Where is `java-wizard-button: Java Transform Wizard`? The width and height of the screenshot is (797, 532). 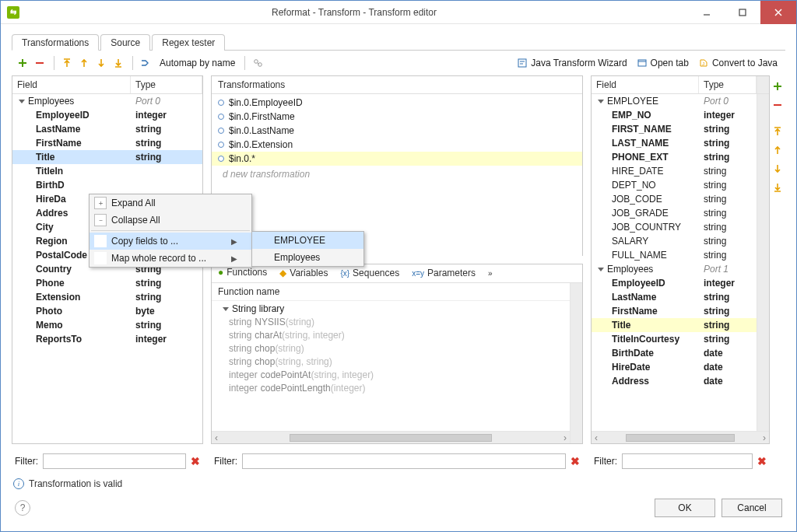 java-wizard-button: Java Transform Wizard is located at coordinates (571, 63).